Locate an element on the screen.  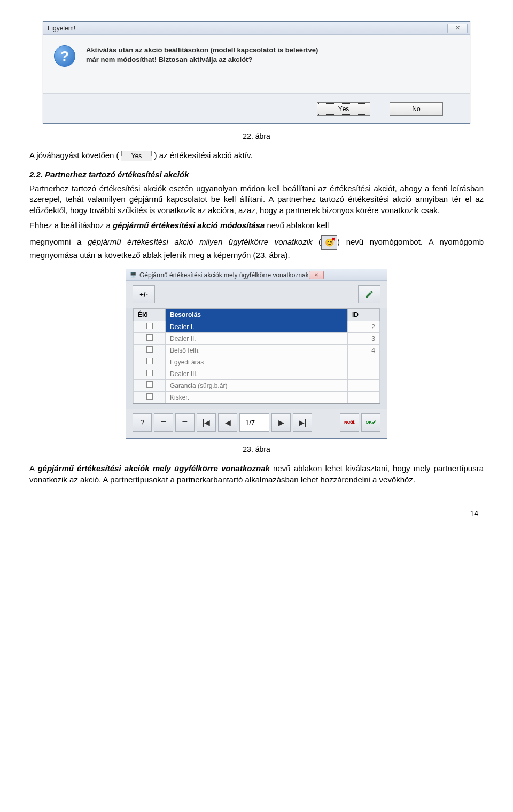
cell-besorolas: Kisker. is located at coordinates (256, 397).